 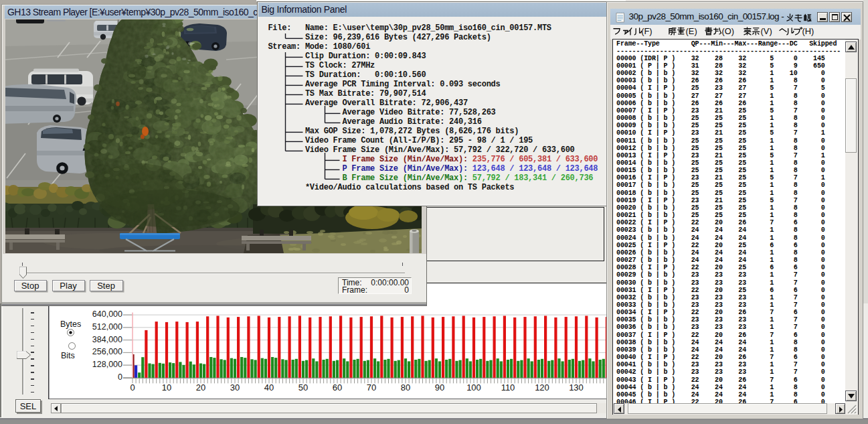 What do you see at coordinates (576, 387) in the screenshot?
I see `svg-text: 130` at bounding box center [576, 387].